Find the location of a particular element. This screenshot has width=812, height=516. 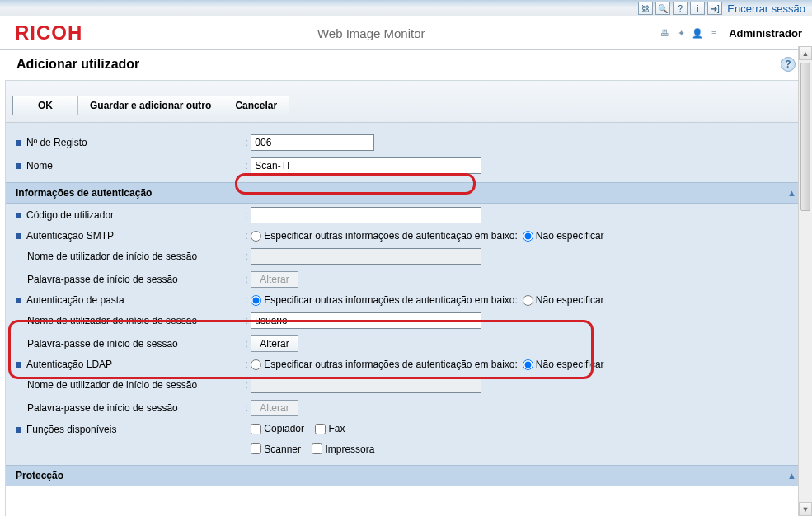

app-subtitle: Web Image Monitor is located at coordinates (371, 33).